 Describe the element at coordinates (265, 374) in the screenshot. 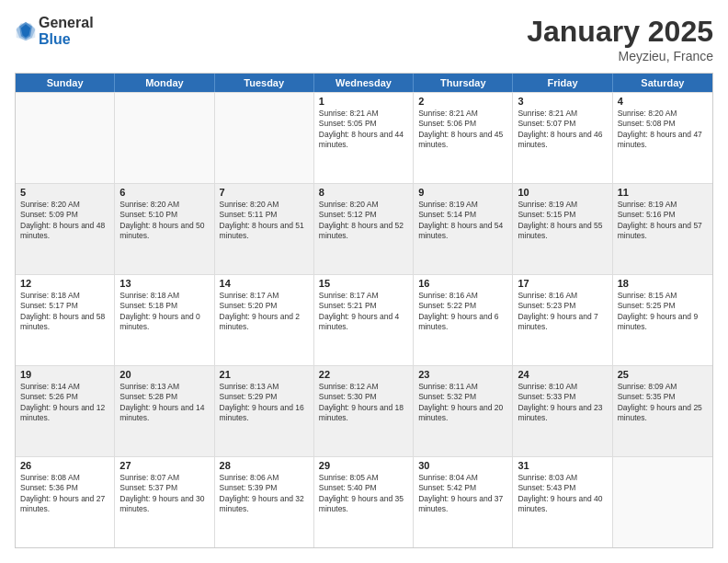

I see `day-number: 21` at that location.